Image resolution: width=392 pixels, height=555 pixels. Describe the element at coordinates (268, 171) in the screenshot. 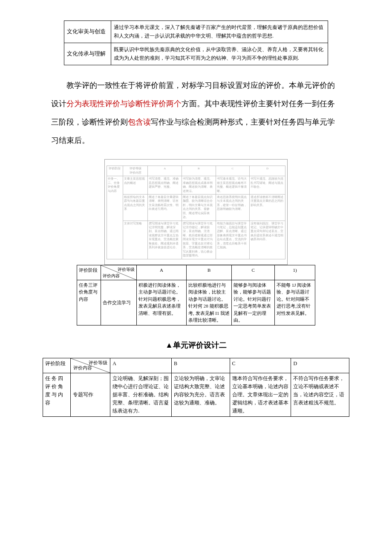

I see `img-hdr: D` at that location.